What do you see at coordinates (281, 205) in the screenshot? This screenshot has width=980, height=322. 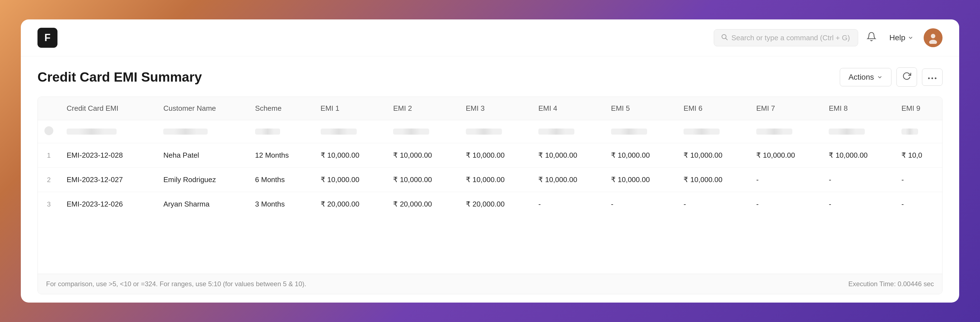 I see `table-cell: 3 Months` at bounding box center [281, 205].